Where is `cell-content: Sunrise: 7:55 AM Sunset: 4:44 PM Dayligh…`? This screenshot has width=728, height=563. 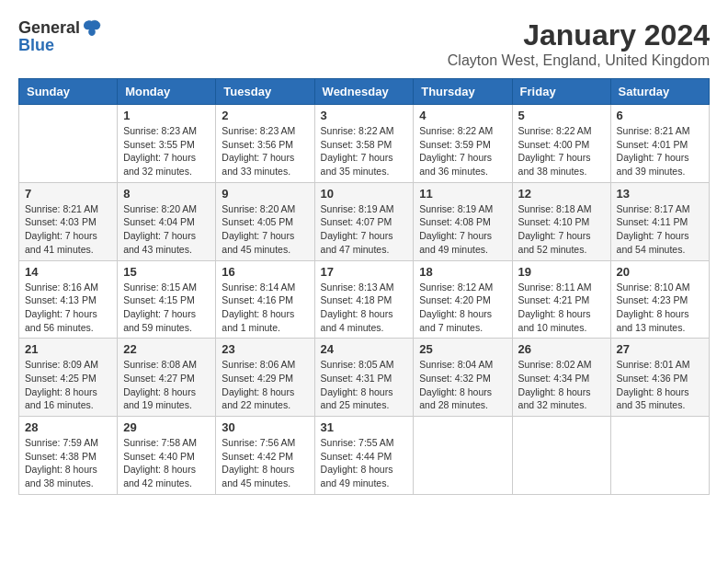
cell-content: Sunrise: 7:55 AM Sunset: 4:44 PM Dayligh… is located at coordinates (364, 464).